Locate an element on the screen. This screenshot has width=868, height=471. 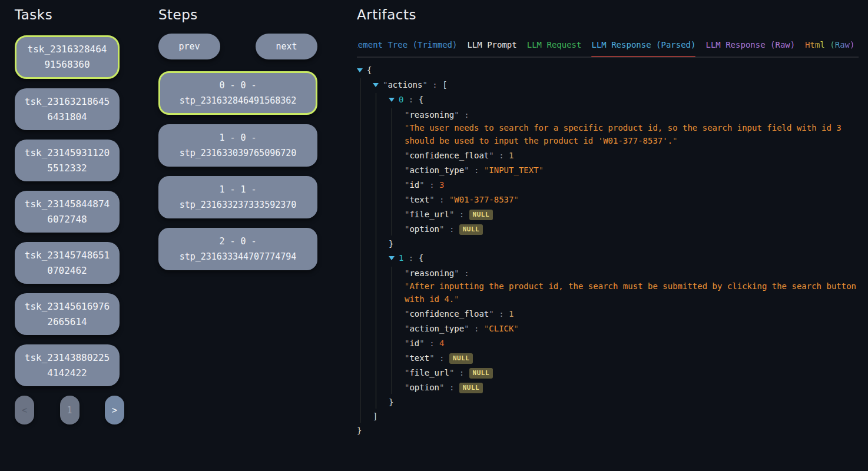
json-leaf-row: "reasoning" : "After inputting the produ… is located at coordinates (631, 286).